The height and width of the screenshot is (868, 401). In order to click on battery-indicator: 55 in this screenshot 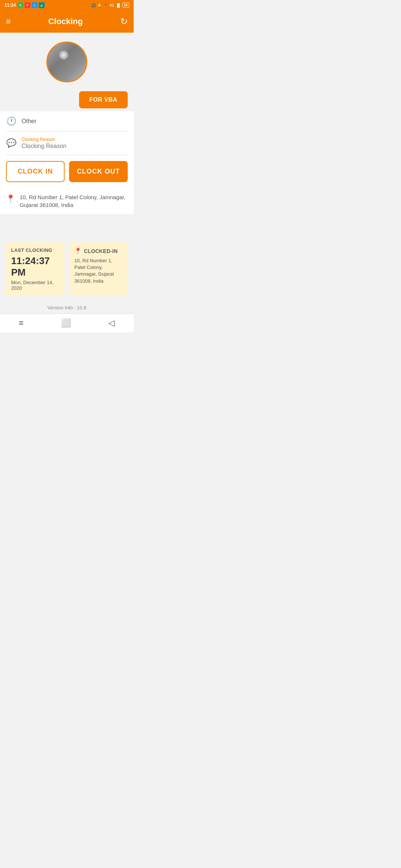, I will do `click(126, 5)`.